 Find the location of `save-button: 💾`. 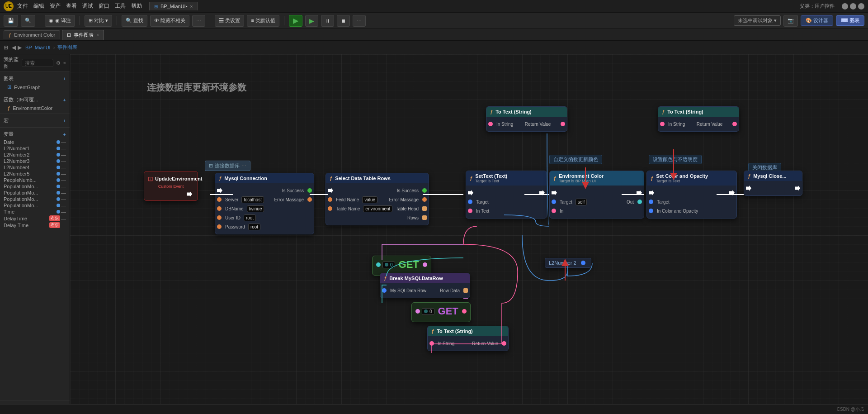

save-button: 💾 is located at coordinates (11, 21).